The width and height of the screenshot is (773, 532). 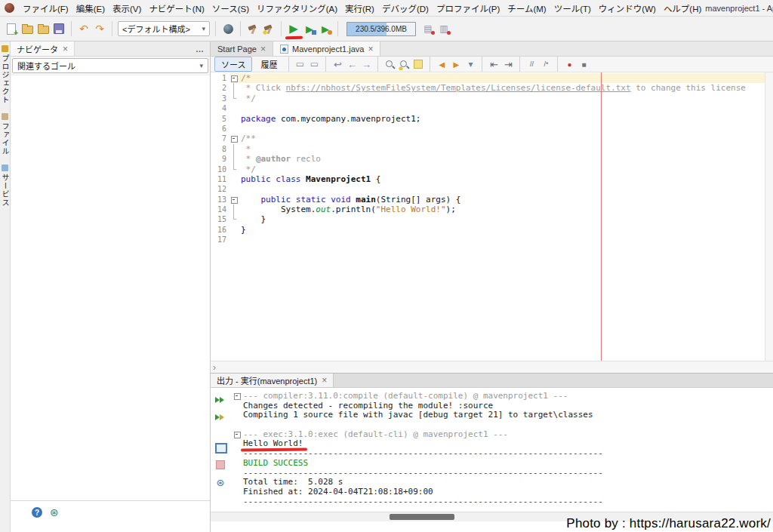 I want to click on config-select: <デフォルト構成> ▾, so click(x=164, y=29).